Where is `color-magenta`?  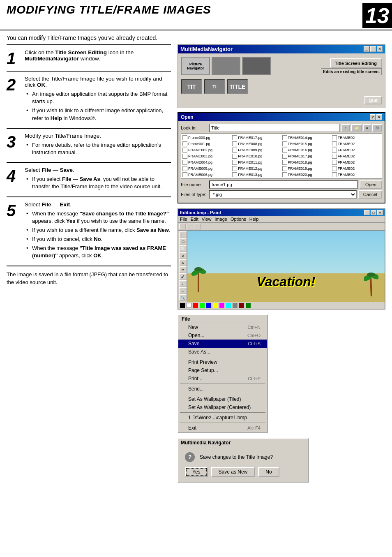 color-magenta is located at coordinates (222, 305).